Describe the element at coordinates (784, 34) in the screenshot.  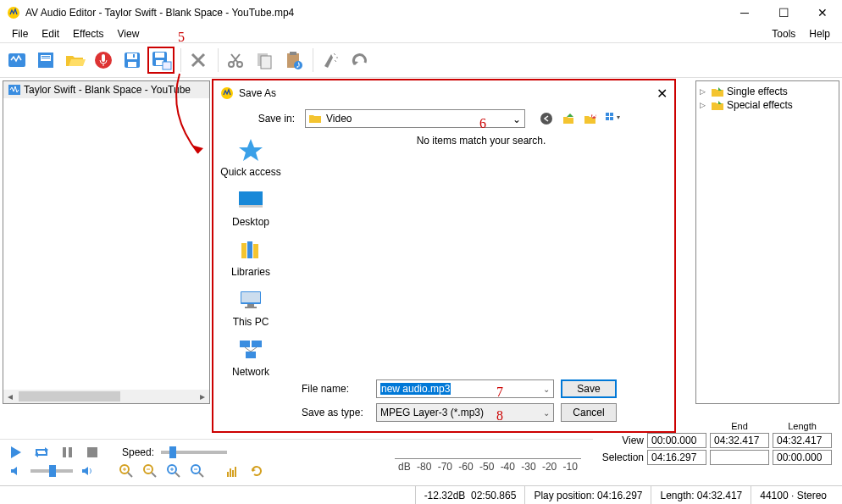
I see `menu-tools: Tools` at that location.